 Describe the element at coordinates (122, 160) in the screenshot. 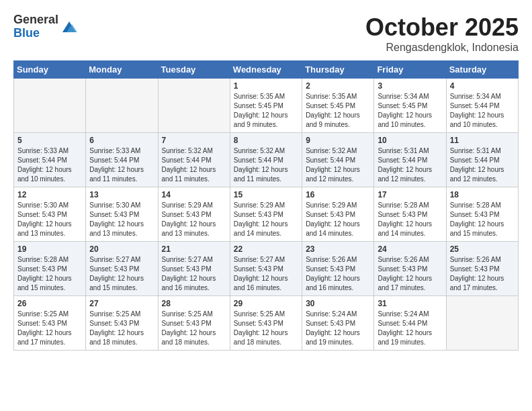

I see `calendar-cell: 6Sunrise: 5:33 AMSunset: 5:44 PMDaylight…` at that location.